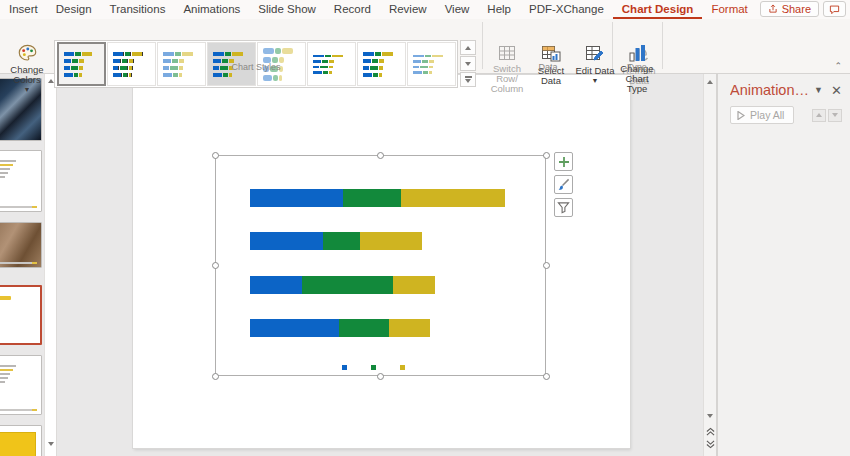 The image size is (850, 456). Describe the element at coordinates (458, 10) in the screenshot. I see `tab-view: View` at that location.